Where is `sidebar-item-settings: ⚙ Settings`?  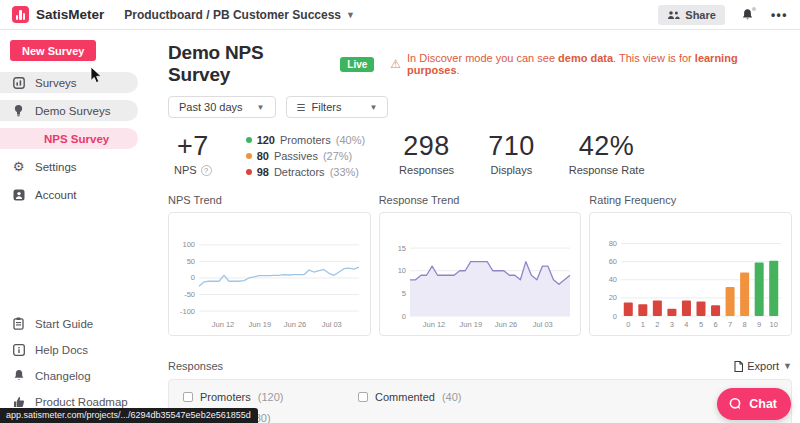
sidebar-item-settings: ⚙ Settings is located at coordinates (69, 166).